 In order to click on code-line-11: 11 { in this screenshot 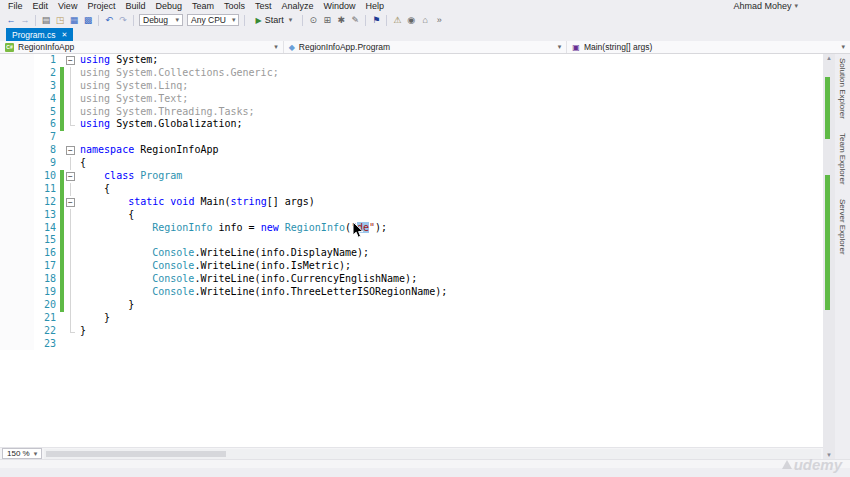, I will do `click(412, 190)`.